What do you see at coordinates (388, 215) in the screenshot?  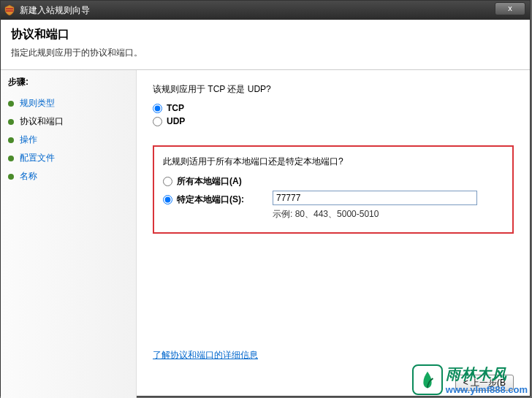 I see `port-example: 示例: 80、443、5000-5010` at bounding box center [388, 215].